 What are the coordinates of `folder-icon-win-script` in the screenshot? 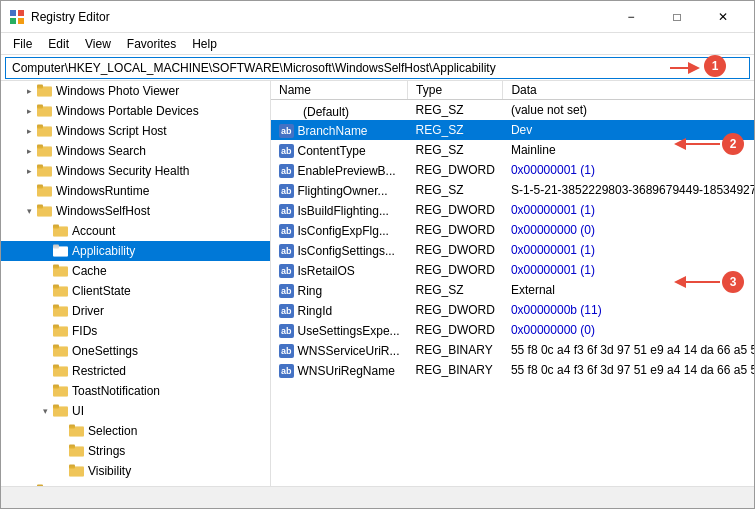 It's located at (45, 132).